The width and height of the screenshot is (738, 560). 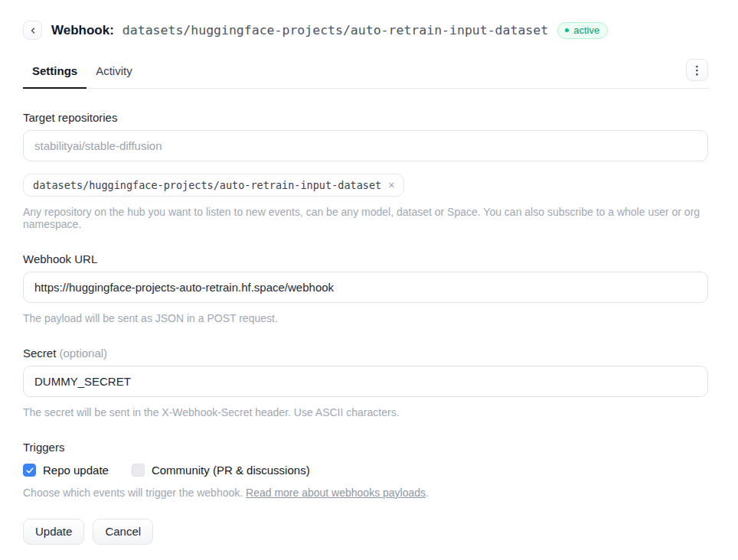 I want to click on page-title: Webhook: datasets/huggingface-projects/a…, so click(x=300, y=31).